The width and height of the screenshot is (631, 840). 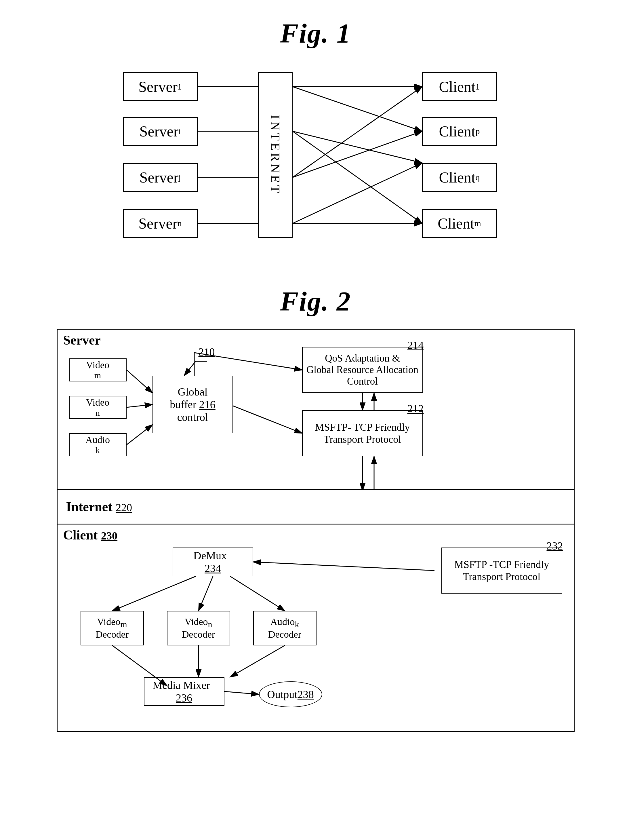 I want to click on serverj-box: Serverj, so click(x=160, y=177).